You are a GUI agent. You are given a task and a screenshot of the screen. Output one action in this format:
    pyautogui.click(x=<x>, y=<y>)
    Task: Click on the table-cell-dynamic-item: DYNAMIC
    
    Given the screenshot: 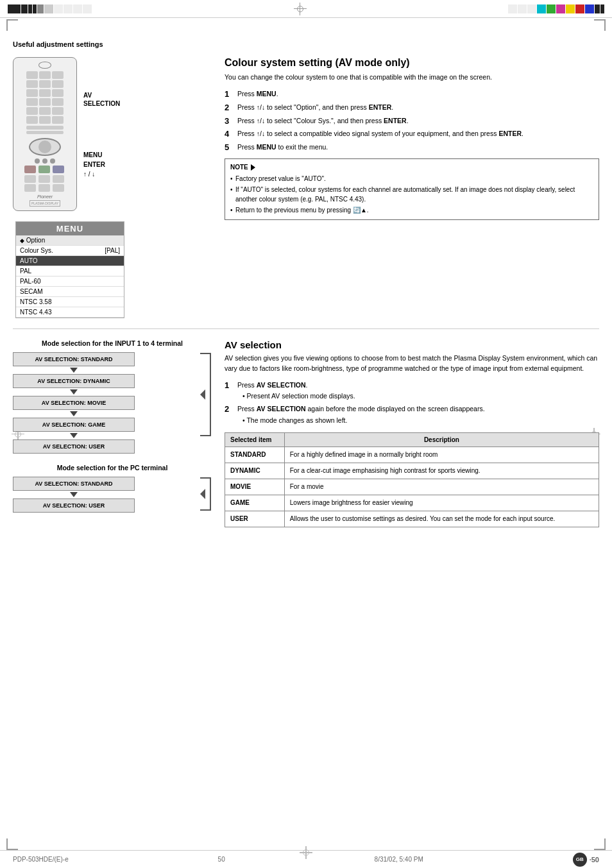 What is the action you would take?
    pyautogui.click(x=255, y=471)
    